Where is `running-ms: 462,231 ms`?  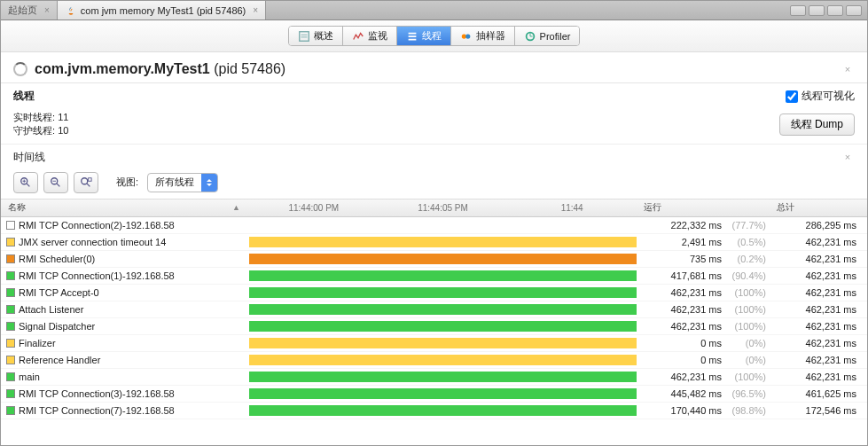
running-ms: 462,231 ms is located at coordinates (697, 293).